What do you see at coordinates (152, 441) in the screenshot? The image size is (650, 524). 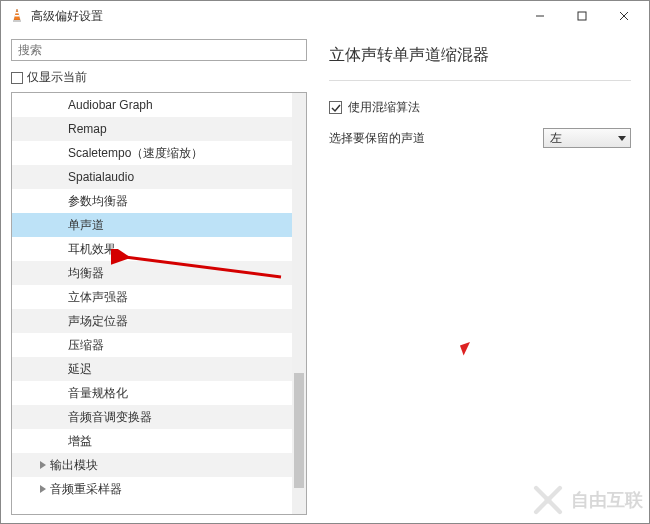 I see `tree-item: 增益` at bounding box center [152, 441].